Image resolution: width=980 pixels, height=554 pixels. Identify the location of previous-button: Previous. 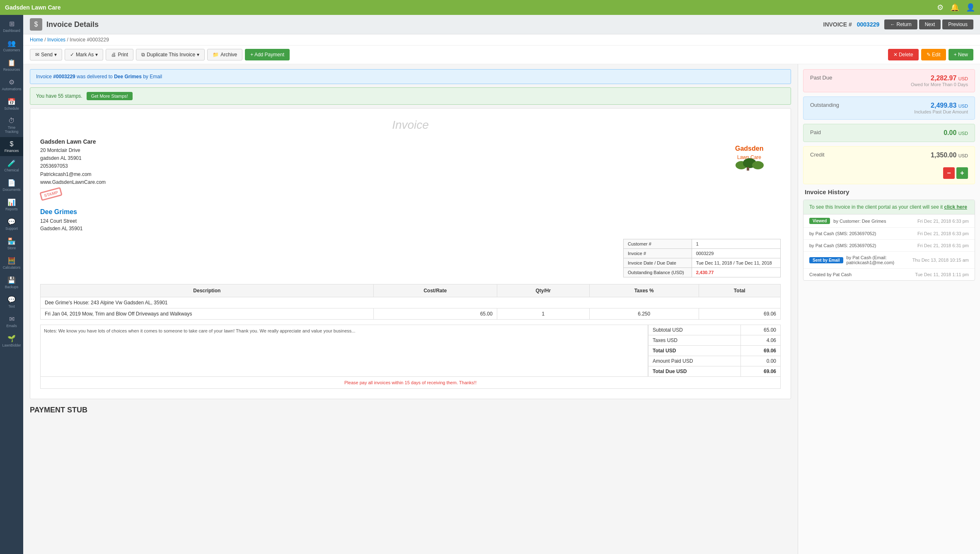
(958, 24).